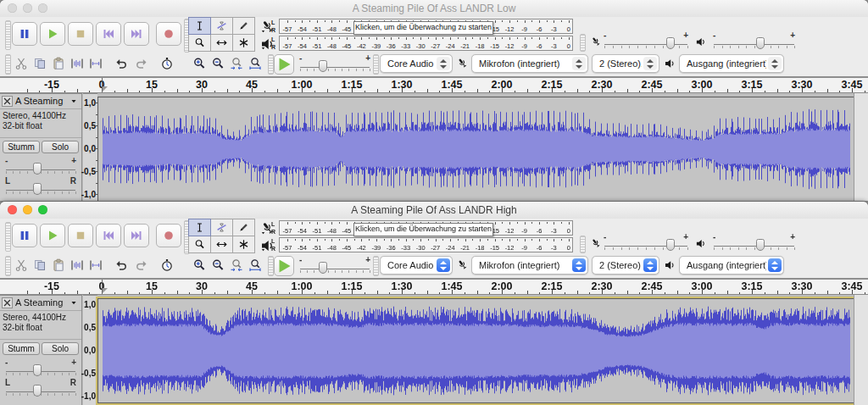 The image size is (868, 405). What do you see at coordinates (424, 230) in the screenshot?
I see `monitoring-tooltip: Klicken, um die Überwachung zu starten` at bounding box center [424, 230].